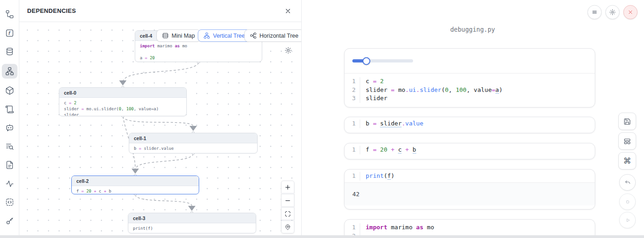 The width and height of the screenshot is (644, 238). Describe the element at coordinates (135, 181) in the screenshot. I see `node-title: cell-2` at that location.